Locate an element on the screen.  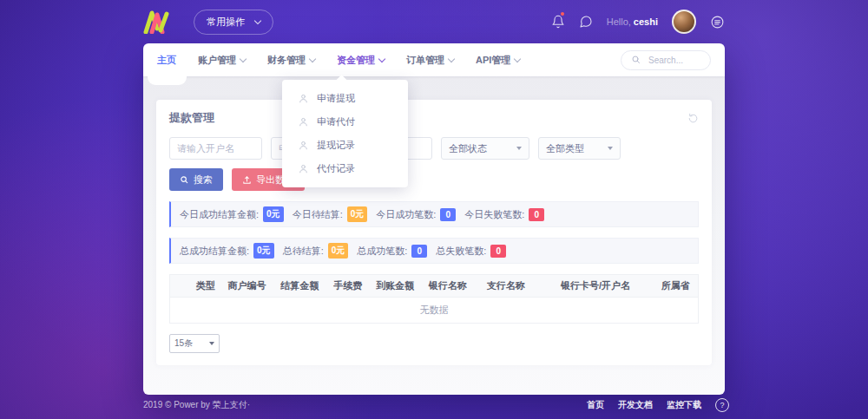
nav-item-api: API管理 is located at coordinates (498, 61).